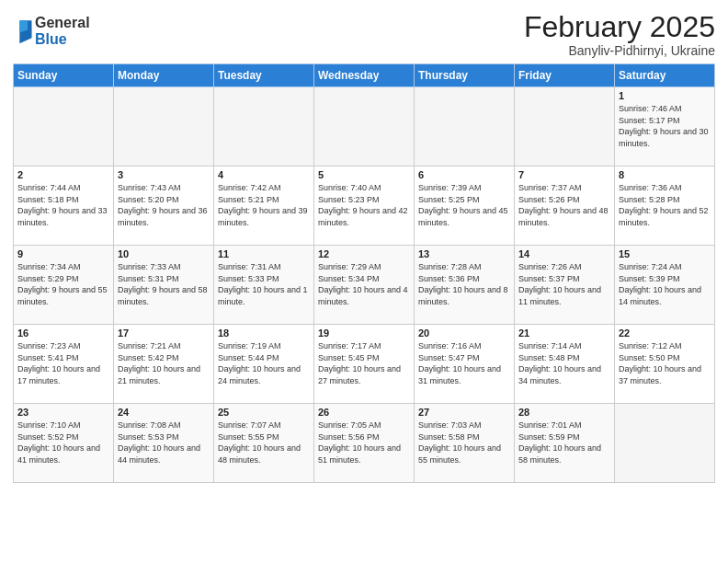 Image resolution: width=728 pixels, height=563 pixels. What do you see at coordinates (564, 205) in the screenshot?
I see `day-info: Sunrise: 7:37 AM Sunset: 5:26 PM Dayligh…` at bounding box center [564, 205].